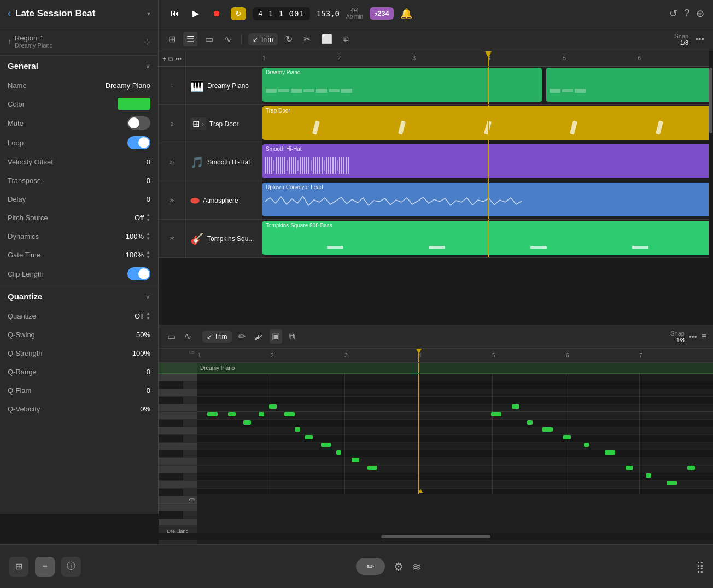 This screenshot has height=588, width=713. Describe the element at coordinates (149, 14) in the screenshot. I see `project-dropdown-arrow: ▾` at that location.